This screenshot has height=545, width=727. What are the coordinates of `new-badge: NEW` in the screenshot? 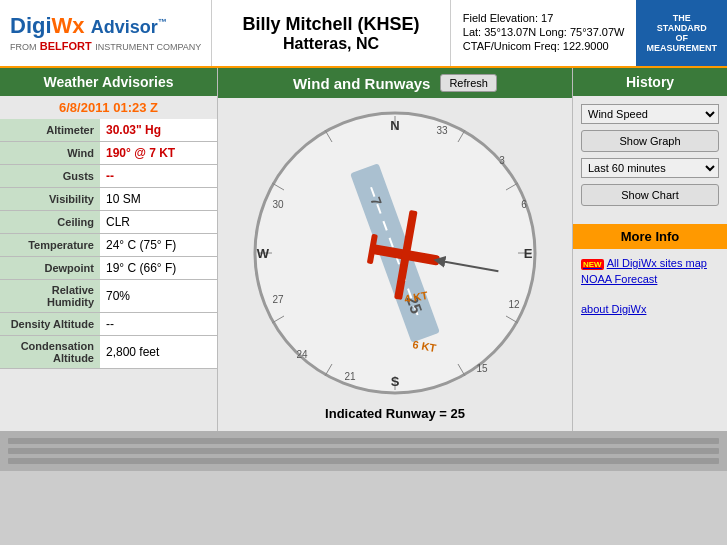 It's located at (592, 264).